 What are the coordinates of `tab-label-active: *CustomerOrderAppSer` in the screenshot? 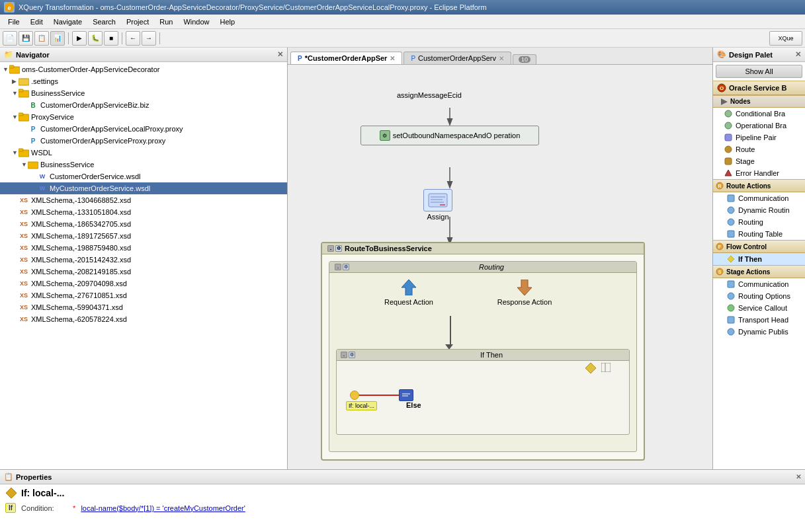 It's located at (347, 58).